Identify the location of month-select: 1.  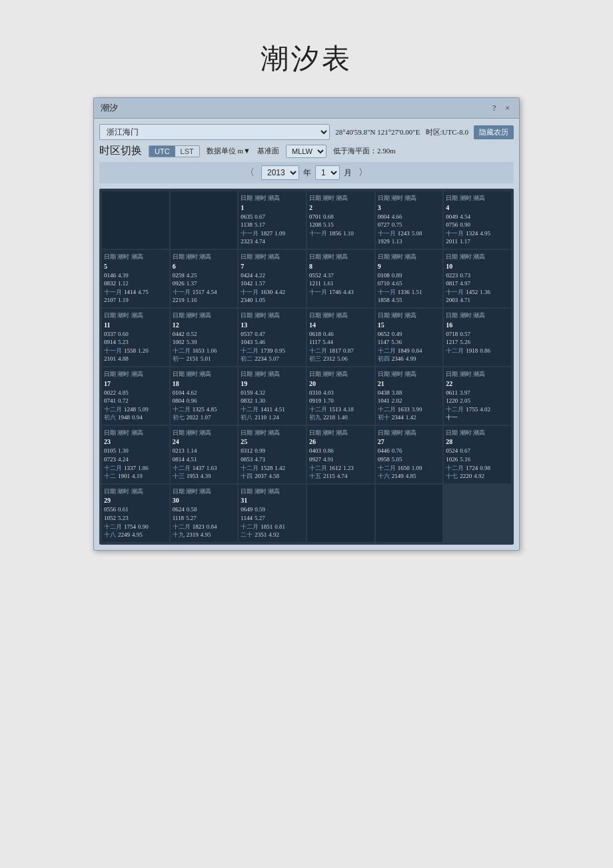
(328, 173).